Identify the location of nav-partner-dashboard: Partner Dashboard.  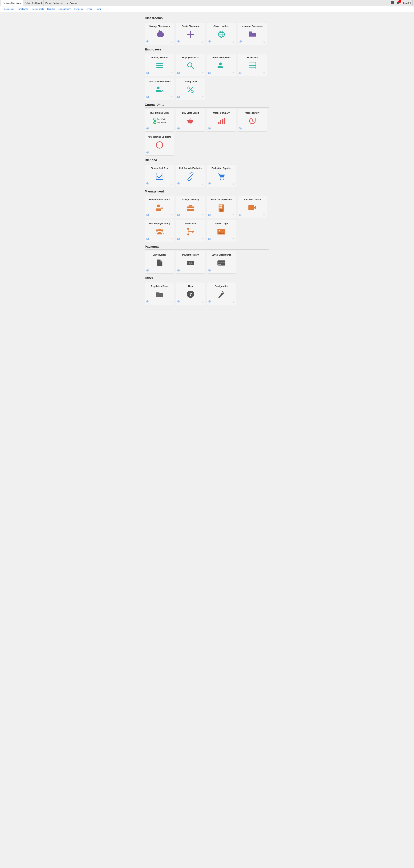
(55, 3).